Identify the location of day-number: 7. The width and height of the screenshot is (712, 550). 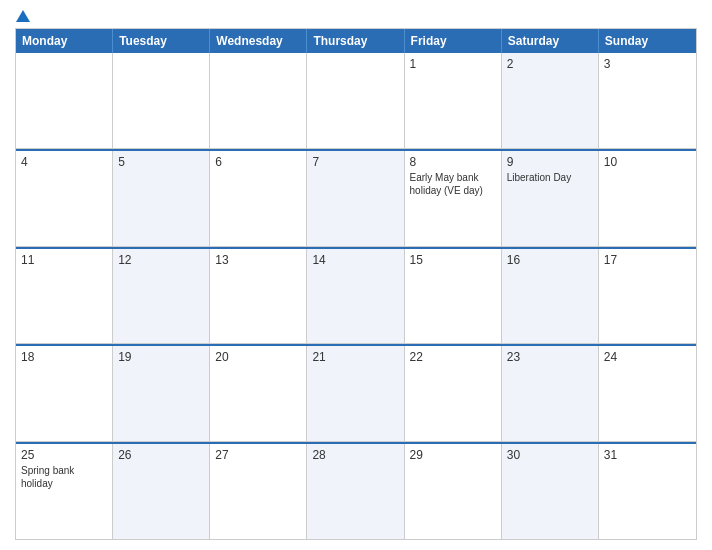
(355, 162).